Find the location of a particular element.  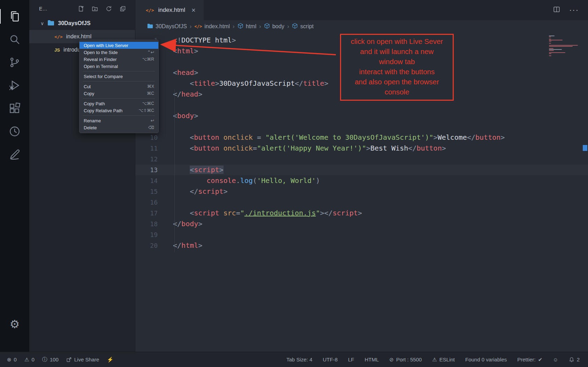

more-actions-icon: ··· is located at coordinates (574, 10).